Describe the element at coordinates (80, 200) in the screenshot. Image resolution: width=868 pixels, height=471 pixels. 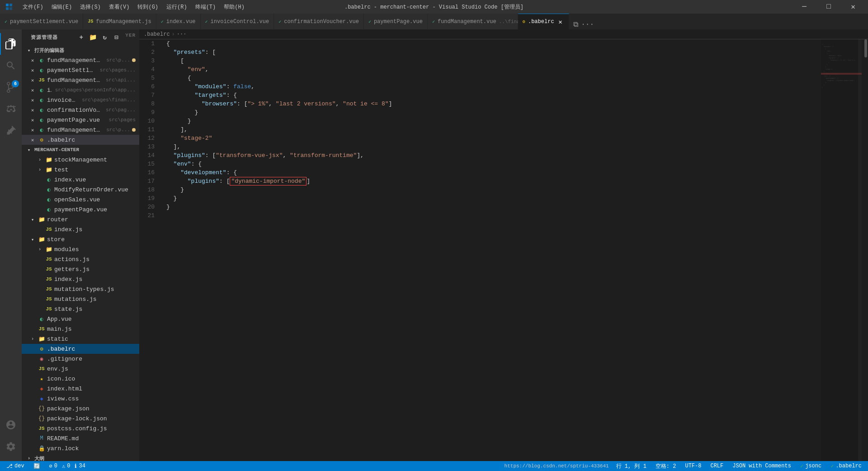
I see `file-openSales: ◐ openSales.vue` at that location.